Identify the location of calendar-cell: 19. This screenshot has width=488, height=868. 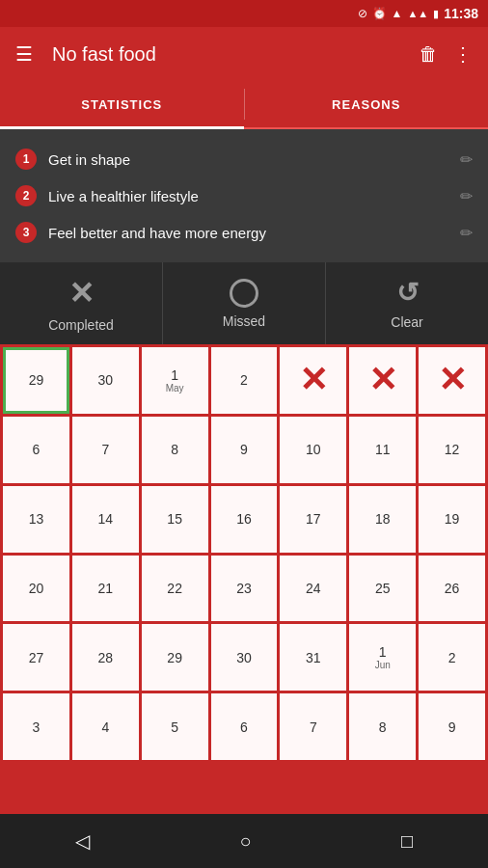
(451, 519).